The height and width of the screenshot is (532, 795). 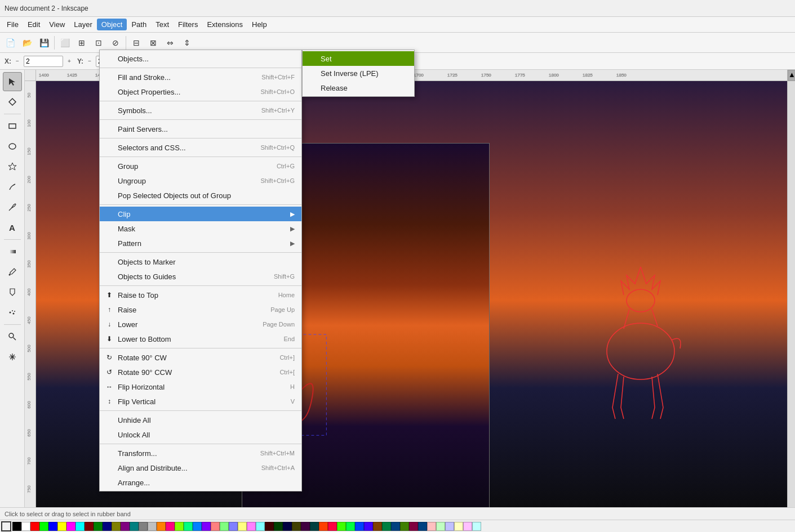 What do you see at coordinates (201, 181) in the screenshot?
I see `menu-ungroup-item: Ungroup Shift+Ctrl+G` at bounding box center [201, 181].